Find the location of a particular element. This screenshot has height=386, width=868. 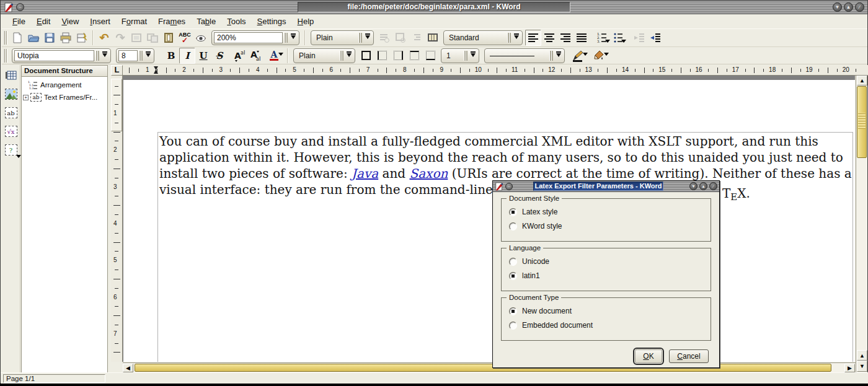

frame-style-combobox: Standard is located at coordinates (483, 38).